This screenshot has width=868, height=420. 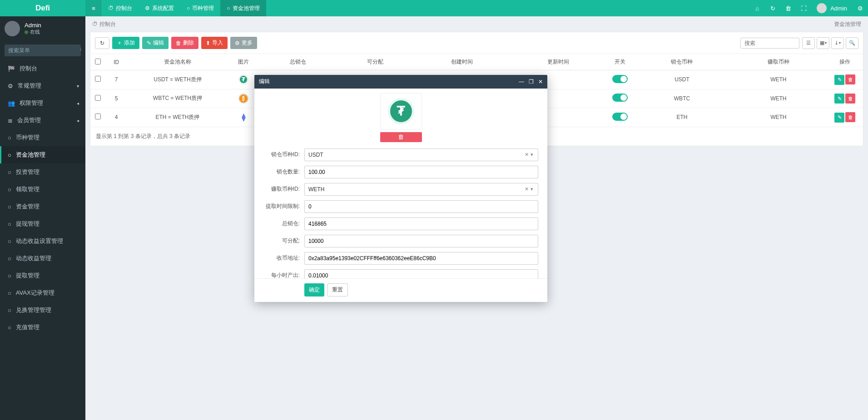 What do you see at coordinates (770, 43) in the screenshot?
I see `table-search-input` at bounding box center [770, 43].